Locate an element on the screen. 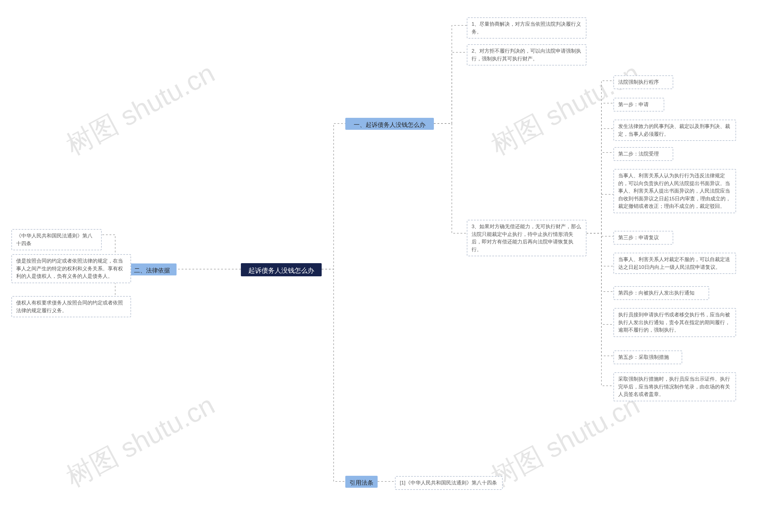 Image resolution: width=766 pixels, height=532 pixels. step-2-detail: 当事人、利害关系人认为执行行为违反法律规定的，可以向负责执行的人民法院提出书面异… is located at coordinates (675, 191).